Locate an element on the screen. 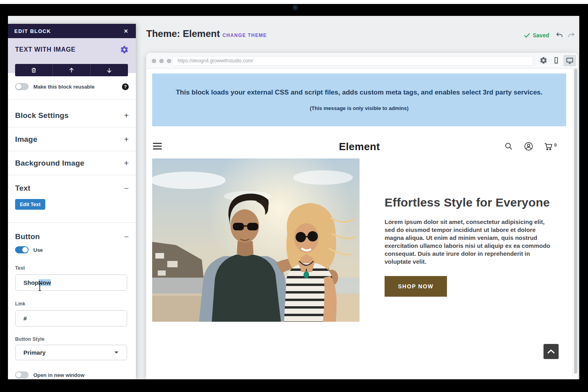  theme-title: Theme: Element is located at coordinates (183, 34).